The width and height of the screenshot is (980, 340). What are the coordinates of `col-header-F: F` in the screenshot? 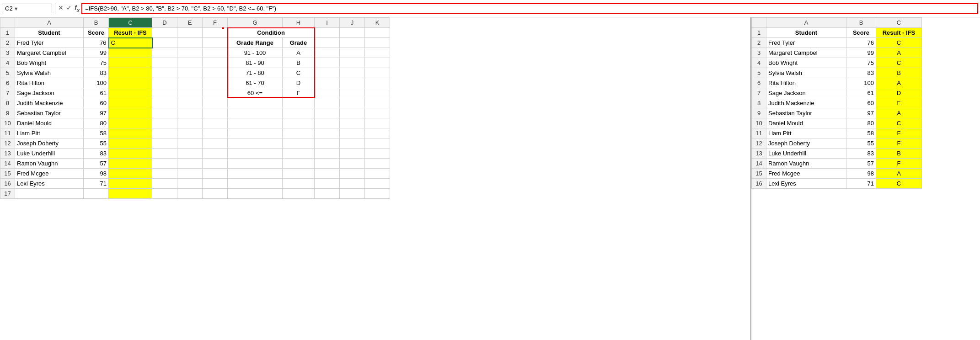 It's located at (215, 23).